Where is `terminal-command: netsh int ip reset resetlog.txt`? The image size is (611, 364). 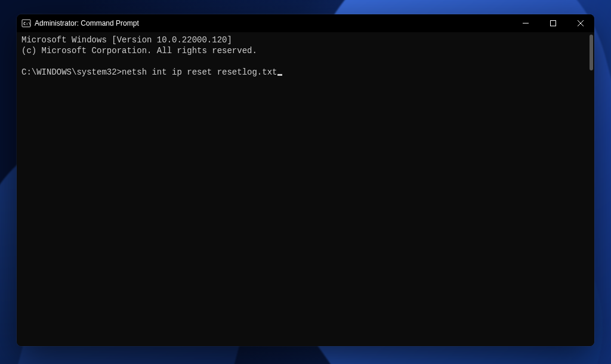
terminal-command: netsh int ip reset resetlog.txt is located at coordinates (199, 72).